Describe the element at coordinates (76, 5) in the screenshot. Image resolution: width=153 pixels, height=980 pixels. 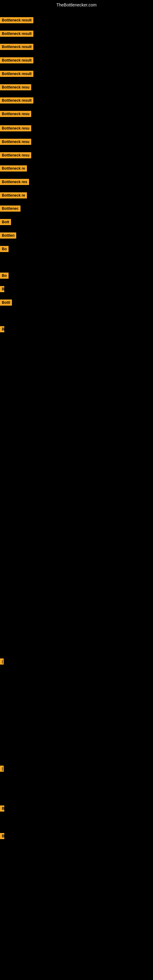
I see `site-title: TheBottlenecker.com` at that location.